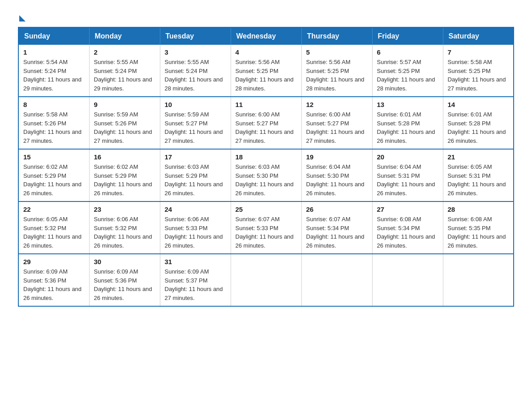 Image resolution: width=532 pixels, height=411 pixels. Describe the element at coordinates (266, 232) in the screenshot. I see `day-info: Sunrise: 6:07 AMSunset: 5:33 PMDaylight:…` at that location.